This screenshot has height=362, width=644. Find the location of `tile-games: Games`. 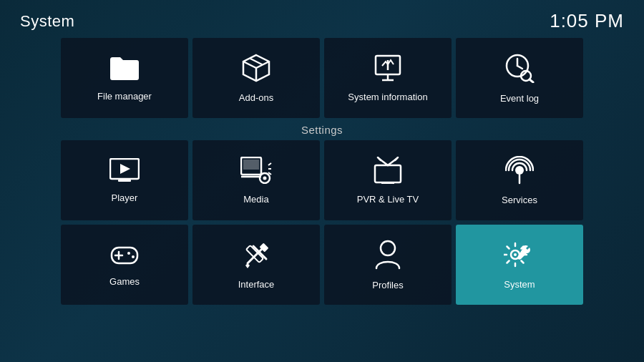

tile-games: Games is located at coordinates (125, 265).